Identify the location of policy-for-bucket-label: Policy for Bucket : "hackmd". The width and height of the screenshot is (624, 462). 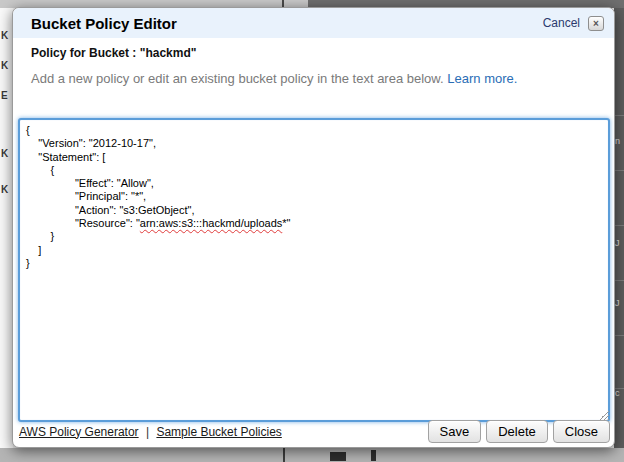
(314, 53).